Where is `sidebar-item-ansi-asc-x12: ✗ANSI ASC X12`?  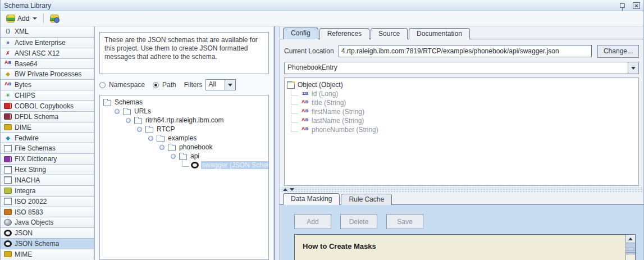
sidebar-item-ansi-asc-x12: ✗ANSI ASC X12 is located at coordinates (47, 53).